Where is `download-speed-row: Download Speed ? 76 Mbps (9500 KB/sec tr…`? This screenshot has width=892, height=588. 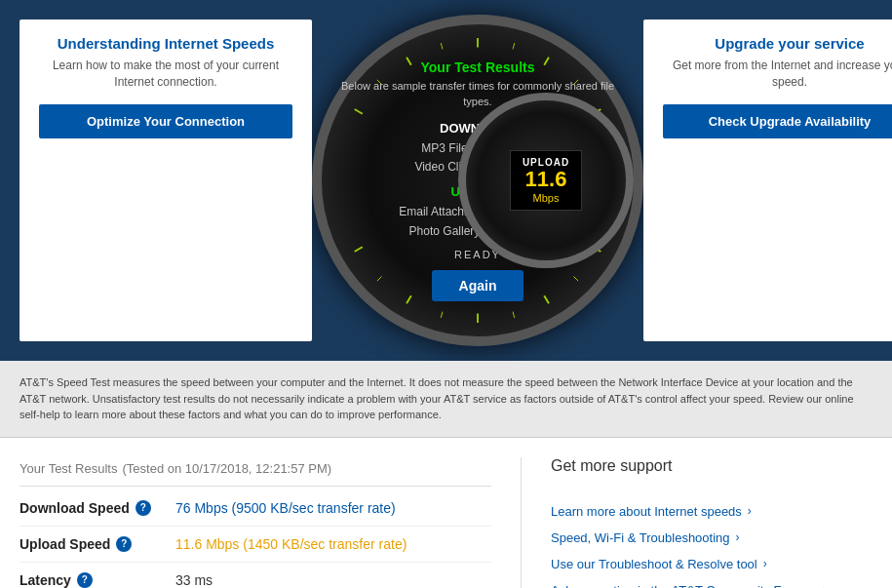
download-speed-row: Download Speed ? 76 Mbps (9500 KB/sec tr… is located at coordinates (255, 509).